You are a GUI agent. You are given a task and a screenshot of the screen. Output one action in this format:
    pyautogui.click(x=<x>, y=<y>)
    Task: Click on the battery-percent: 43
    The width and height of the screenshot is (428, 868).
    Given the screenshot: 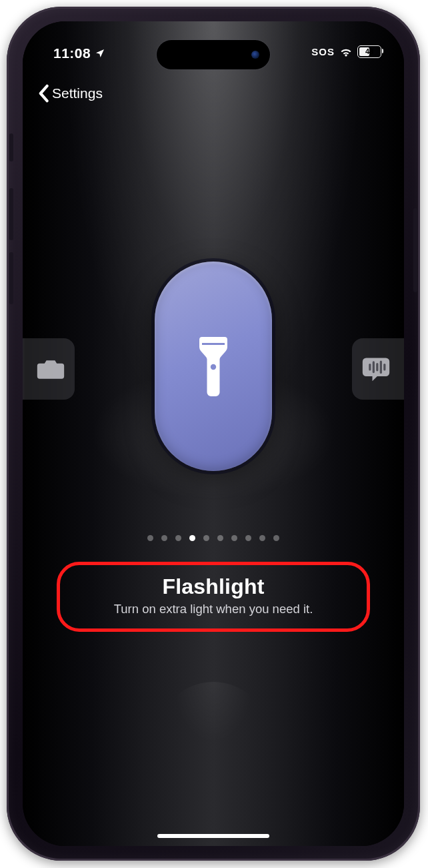 What is the action you would take?
    pyautogui.click(x=369, y=52)
    